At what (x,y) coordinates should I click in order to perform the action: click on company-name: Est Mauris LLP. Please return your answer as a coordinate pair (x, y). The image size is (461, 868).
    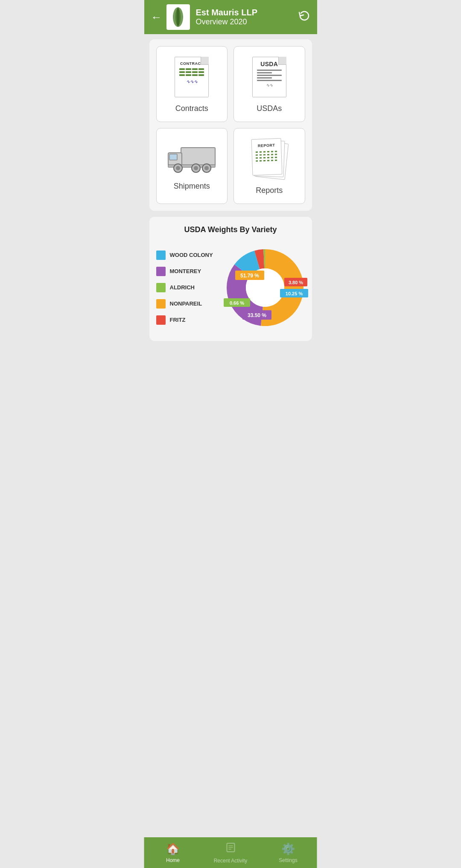
    Looking at the image, I should click on (247, 13).